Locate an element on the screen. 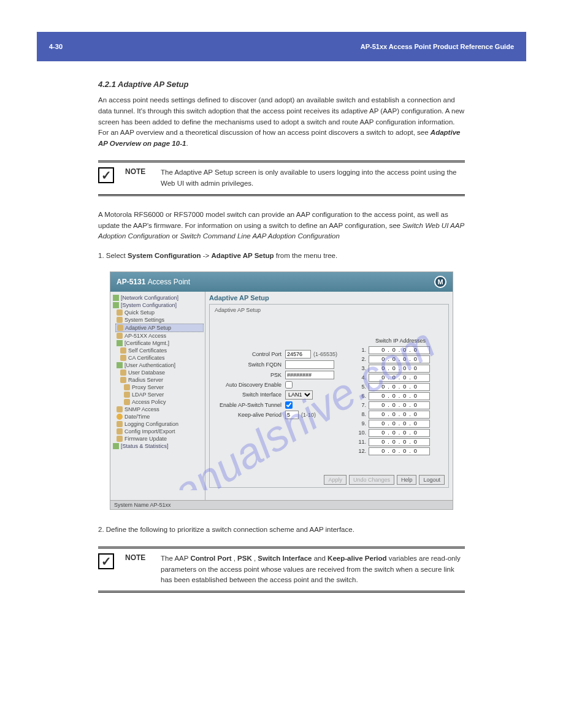 This screenshot has height=728, width=563. panel-title: Adaptive AP Setup is located at coordinates (329, 298).